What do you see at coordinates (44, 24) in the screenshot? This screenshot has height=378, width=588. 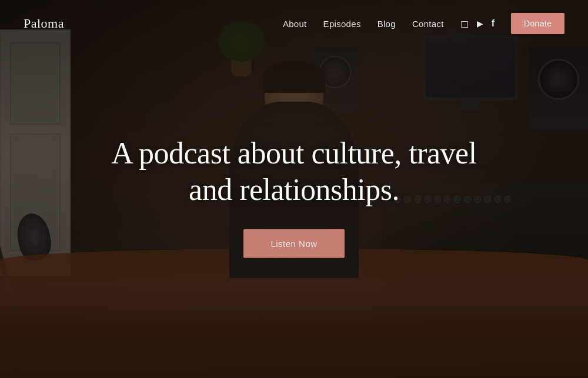 I see `site-logo: Paloma` at bounding box center [44, 24].